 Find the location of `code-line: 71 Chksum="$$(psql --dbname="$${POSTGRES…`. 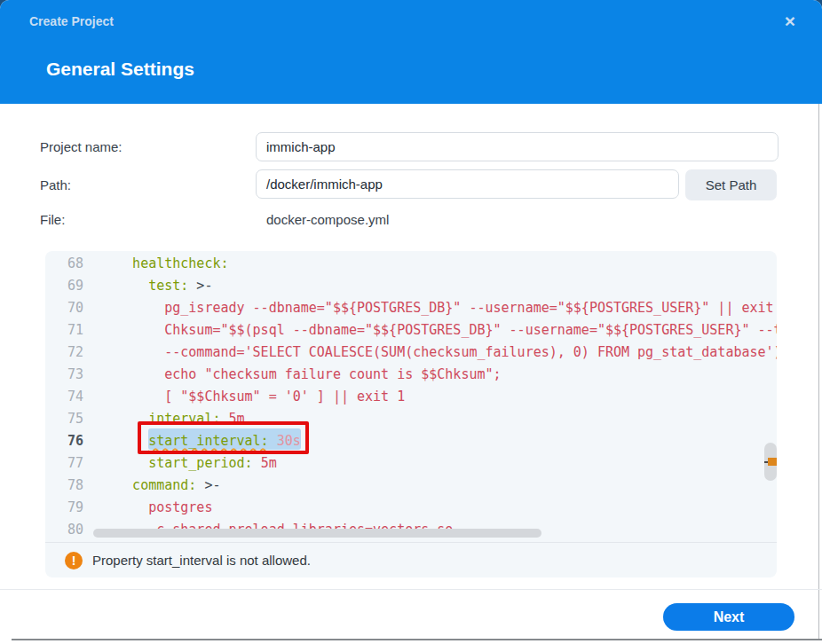

code-line: 71 Chksum="$$(psql --dbname="$${POSTGRES… is located at coordinates (411, 330).